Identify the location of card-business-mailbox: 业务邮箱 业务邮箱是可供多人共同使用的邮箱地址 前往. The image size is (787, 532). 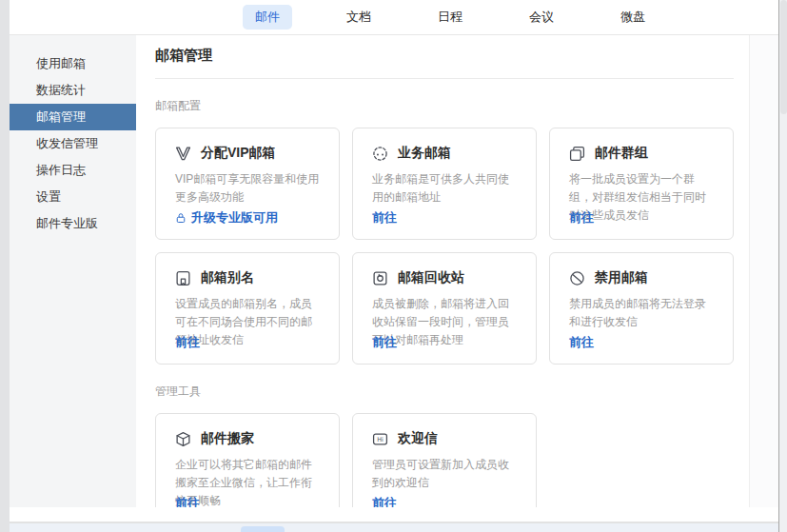
(444, 184).